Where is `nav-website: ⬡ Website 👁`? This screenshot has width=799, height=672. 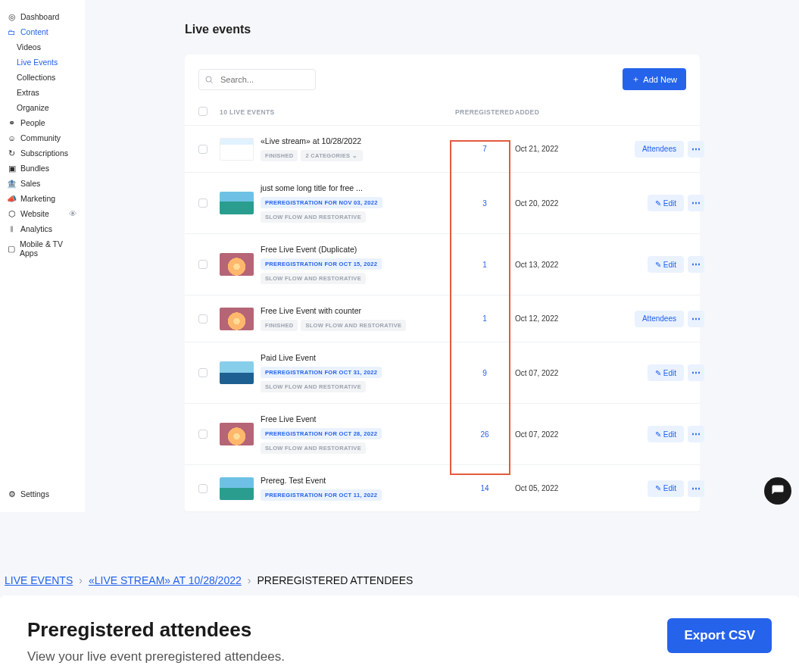
nav-website: ⬡ Website 👁 is located at coordinates (42, 214).